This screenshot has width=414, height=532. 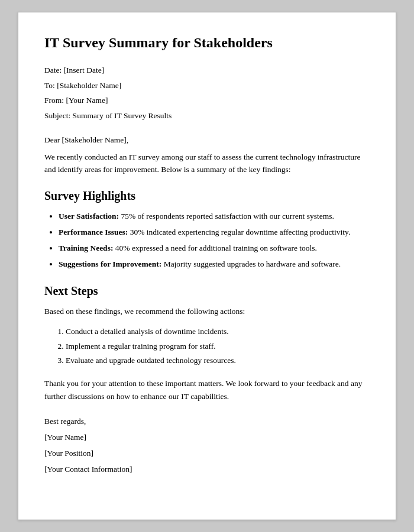 I want to click on next-steps-intro: Based on these findings, we recommend th…, so click(x=207, y=312).